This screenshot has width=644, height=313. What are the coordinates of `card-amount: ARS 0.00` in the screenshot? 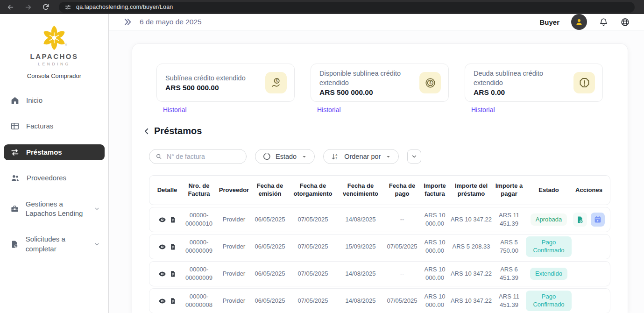 It's located at (521, 92).